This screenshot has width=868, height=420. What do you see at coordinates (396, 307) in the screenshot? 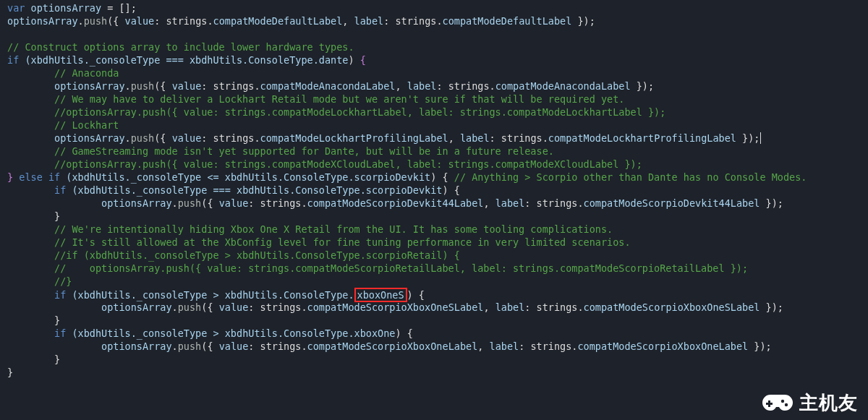
I see `code-token: compatModeScorpioXboxOneSLabel` at bounding box center [396, 307].